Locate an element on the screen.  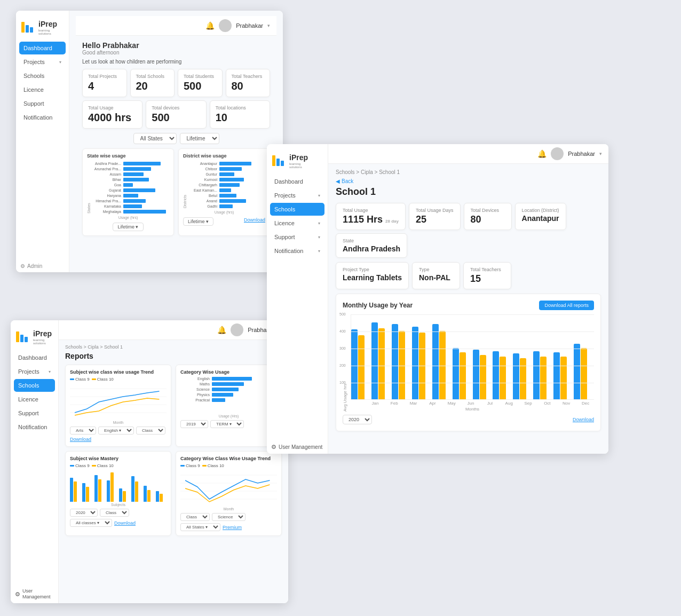
bar-group-apr is located at coordinates (422, 363).